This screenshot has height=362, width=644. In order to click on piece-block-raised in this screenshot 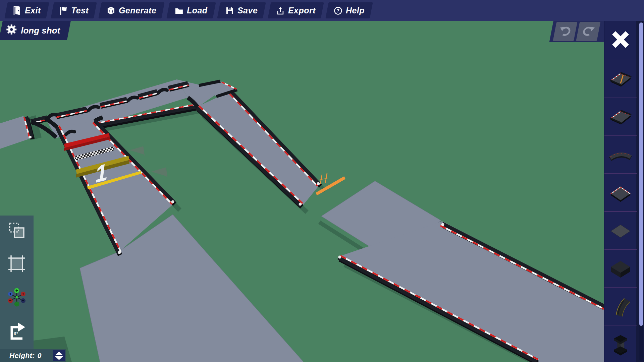, I will do `click(621, 269)`.